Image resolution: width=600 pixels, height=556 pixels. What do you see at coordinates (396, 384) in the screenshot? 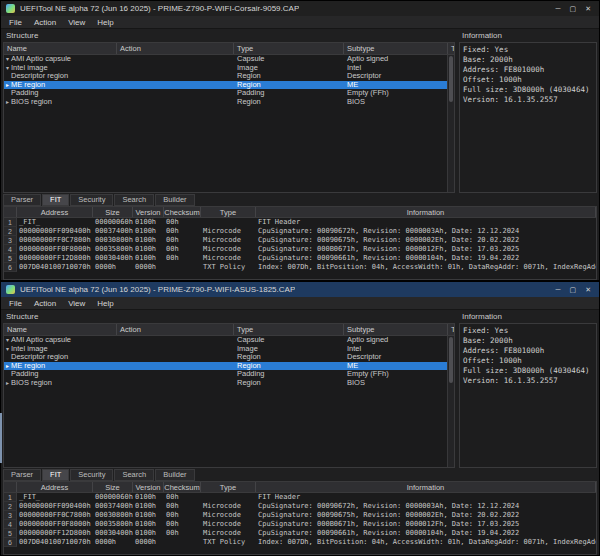
I see `tree-cell-subtype: BIOS` at bounding box center [396, 384].